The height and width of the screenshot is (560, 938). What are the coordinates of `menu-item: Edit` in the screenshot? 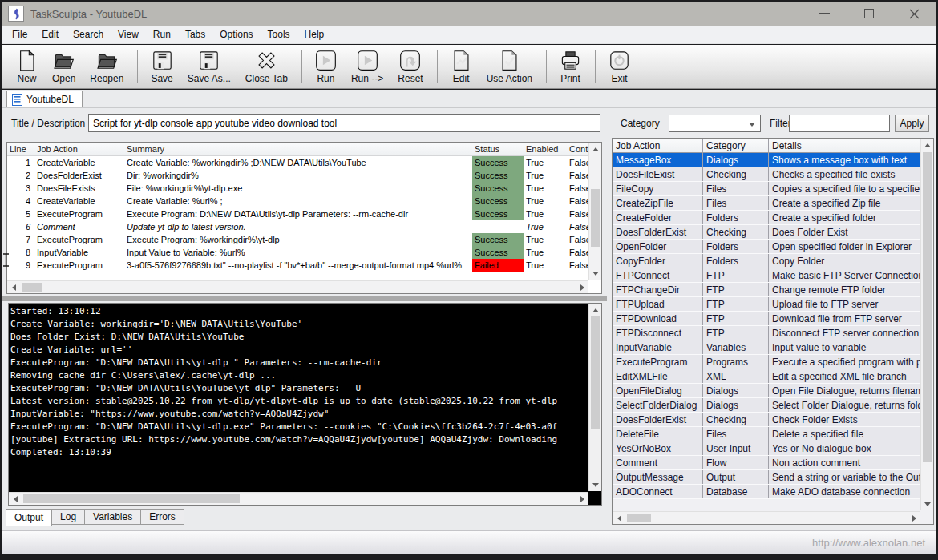 It's located at (50, 34).